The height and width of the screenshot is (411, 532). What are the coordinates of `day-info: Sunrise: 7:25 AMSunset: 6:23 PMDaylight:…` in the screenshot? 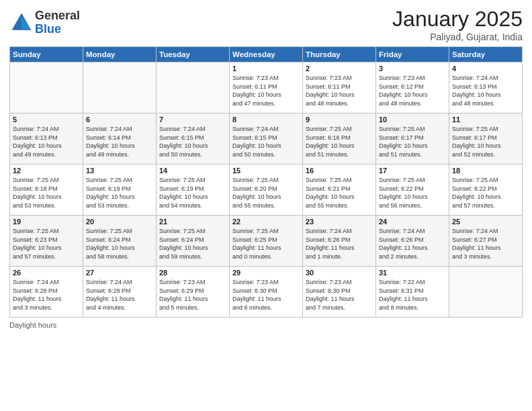 It's located at (46, 244).